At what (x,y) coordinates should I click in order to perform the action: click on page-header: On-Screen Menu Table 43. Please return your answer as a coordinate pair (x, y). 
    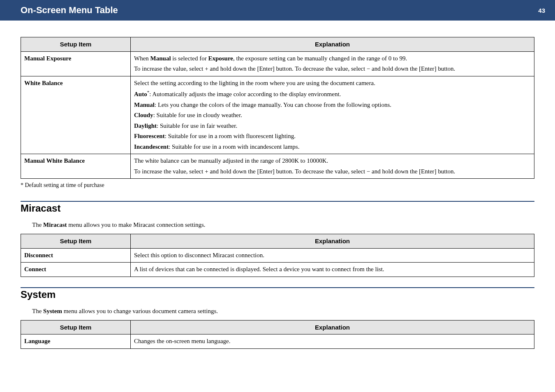
    Looking at the image, I should click on (278, 10).